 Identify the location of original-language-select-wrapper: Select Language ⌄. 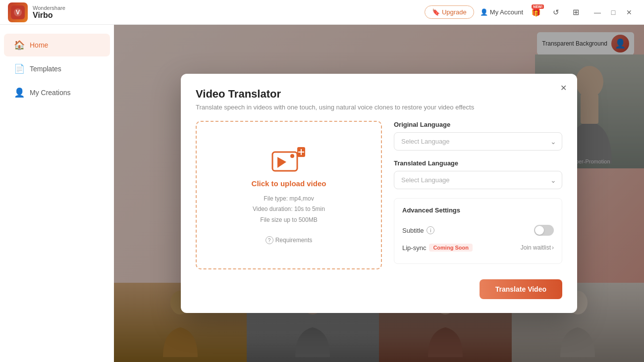
(478, 142).